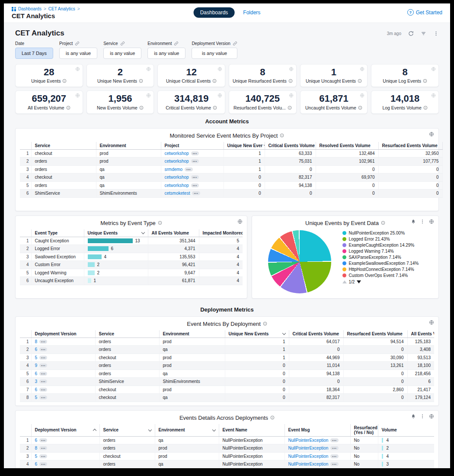 The width and height of the screenshot is (454, 476). I want to click on column-header: Unique Events, so click(116, 233).